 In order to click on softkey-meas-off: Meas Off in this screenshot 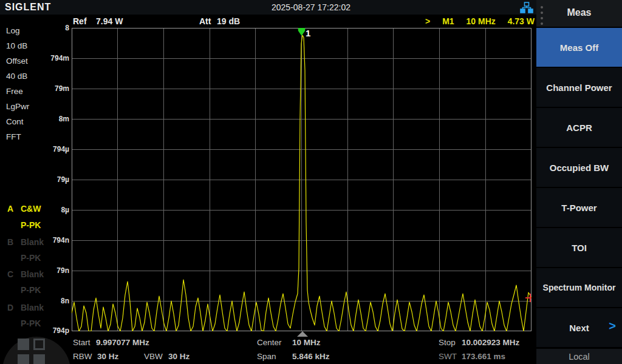, I will do `click(579, 47)`.